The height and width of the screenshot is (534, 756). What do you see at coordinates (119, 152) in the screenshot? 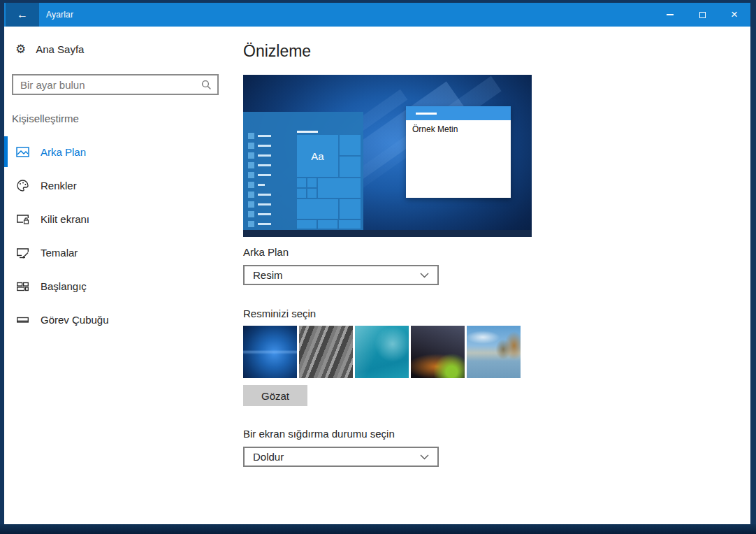
I see `sidebar-item-background: Arka Plan` at bounding box center [119, 152].